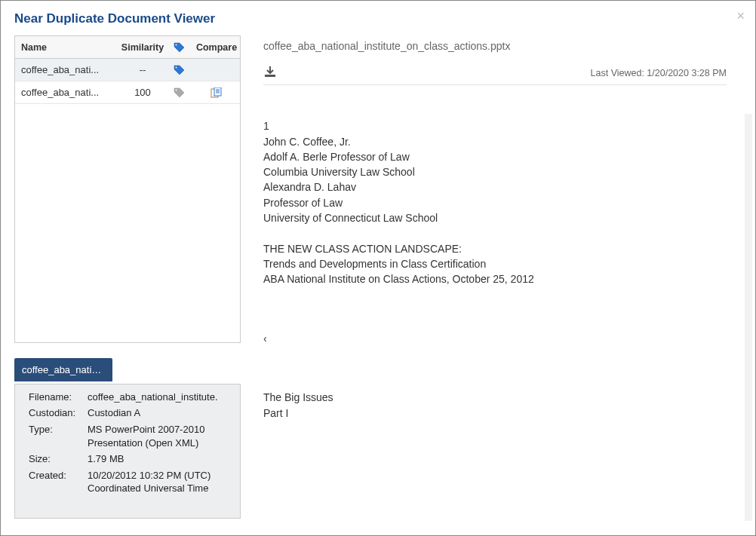 Image resolution: width=756 pixels, height=536 pixels. I want to click on meta-value: 10/20/2012 10:32 PM (UTC) Coordinated Un…, so click(161, 482).